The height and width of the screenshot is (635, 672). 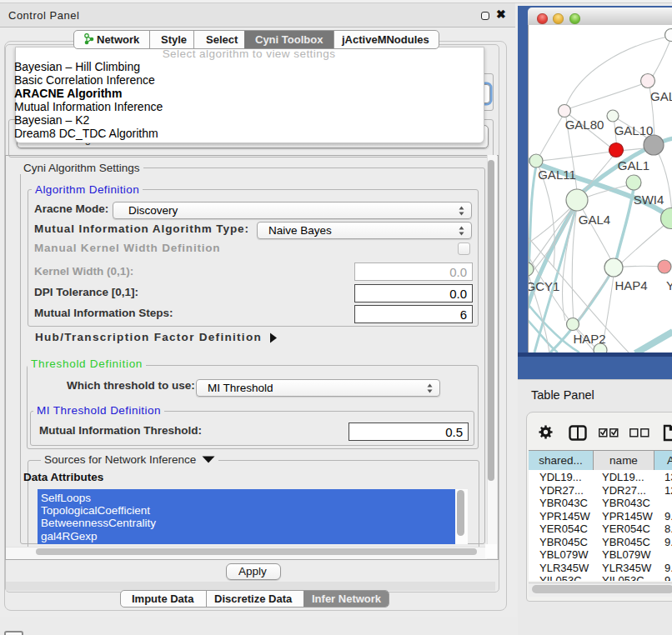 What do you see at coordinates (669, 285) in the screenshot?
I see `svg-text: Y` at bounding box center [669, 285].